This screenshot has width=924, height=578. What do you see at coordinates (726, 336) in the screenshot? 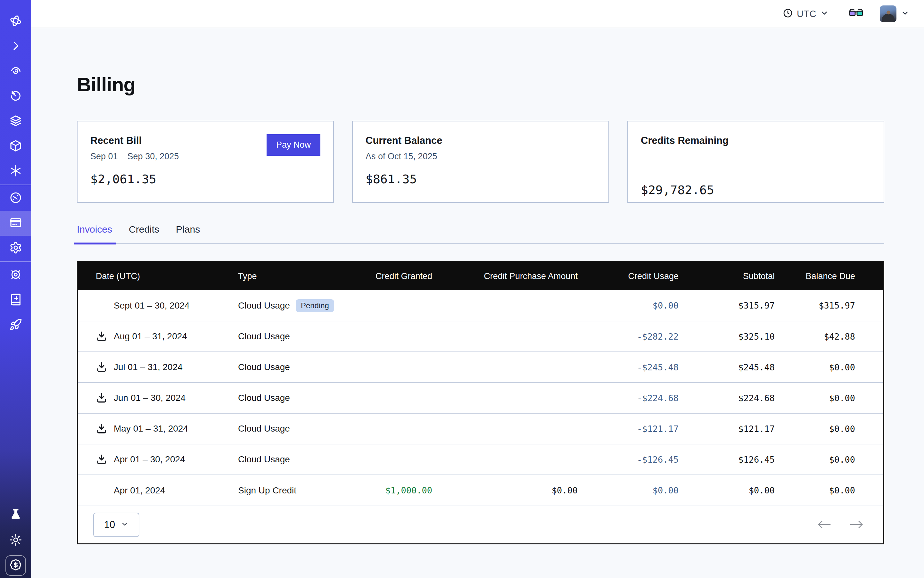
I see `subtotal-value: $325.10` at bounding box center [726, 336].